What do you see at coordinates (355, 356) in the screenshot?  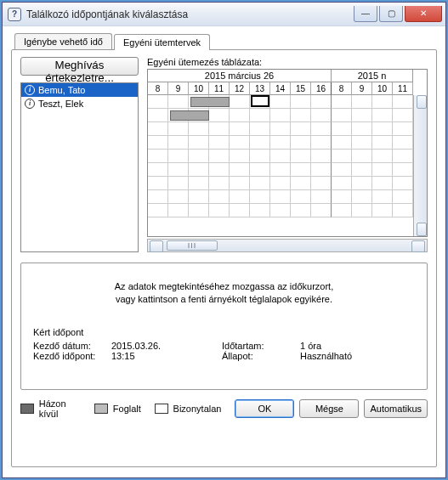 I see `status-value: Használható` at bounding box center [355, 356].